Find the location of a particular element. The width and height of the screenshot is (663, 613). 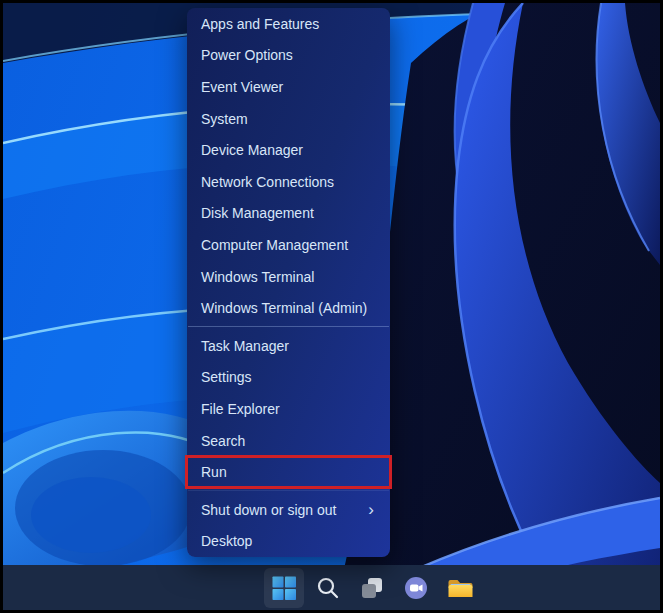

menu-item-label: Shut down or sign out is located at coordinates (268, 510).